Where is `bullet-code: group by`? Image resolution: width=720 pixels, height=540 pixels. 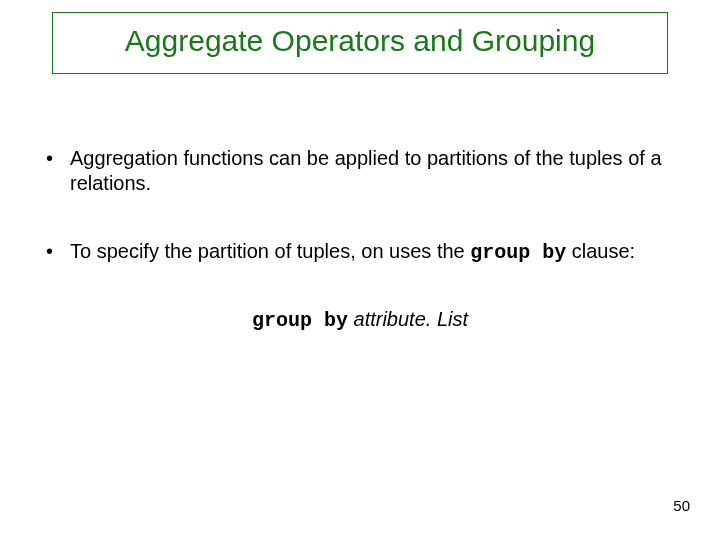 bullet-code: group by is located at coordinates (518, 252).